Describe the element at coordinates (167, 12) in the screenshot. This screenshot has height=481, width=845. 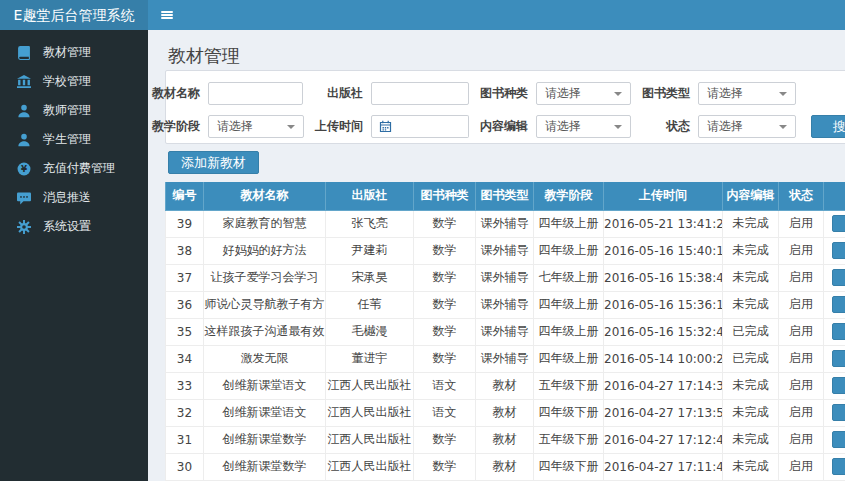
I see `hamburger-icon` at that location.